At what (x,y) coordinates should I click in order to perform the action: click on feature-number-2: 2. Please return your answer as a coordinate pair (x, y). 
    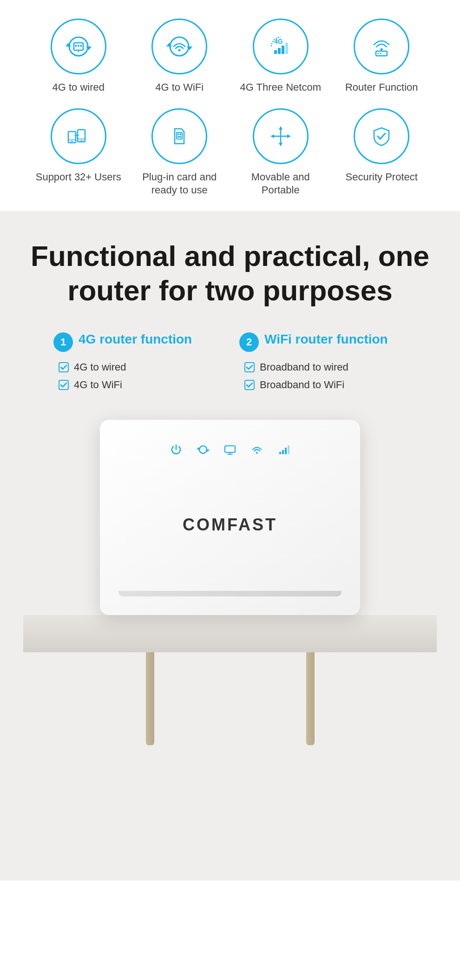
    Looking at the image, I should click on (249, 342).